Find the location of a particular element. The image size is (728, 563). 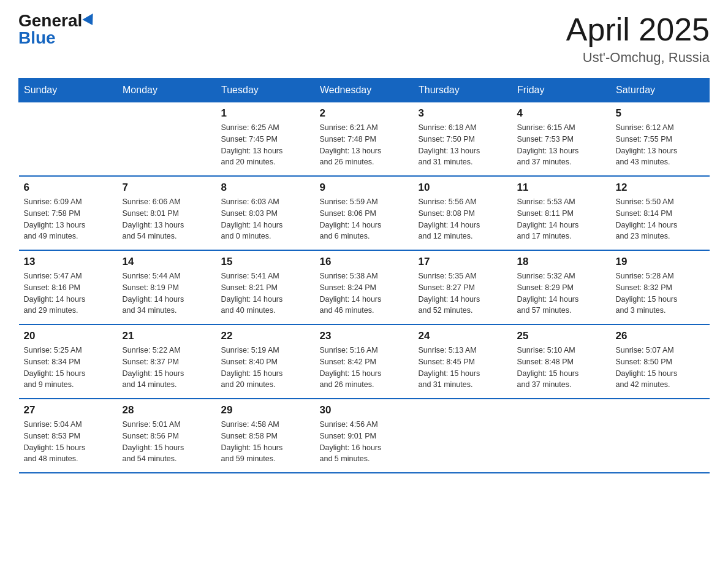

day-info: Sunrise: 5:38 AMSunset: 8:24 PMDaylight:… is located at coordinates (364, 293).